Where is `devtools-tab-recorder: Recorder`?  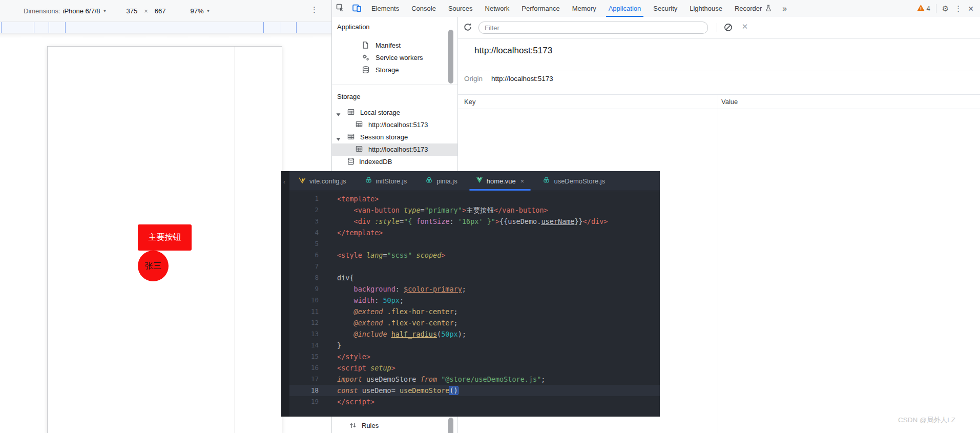
devtools-tab-recorder: Recorder is located at coordinates (753, 8).